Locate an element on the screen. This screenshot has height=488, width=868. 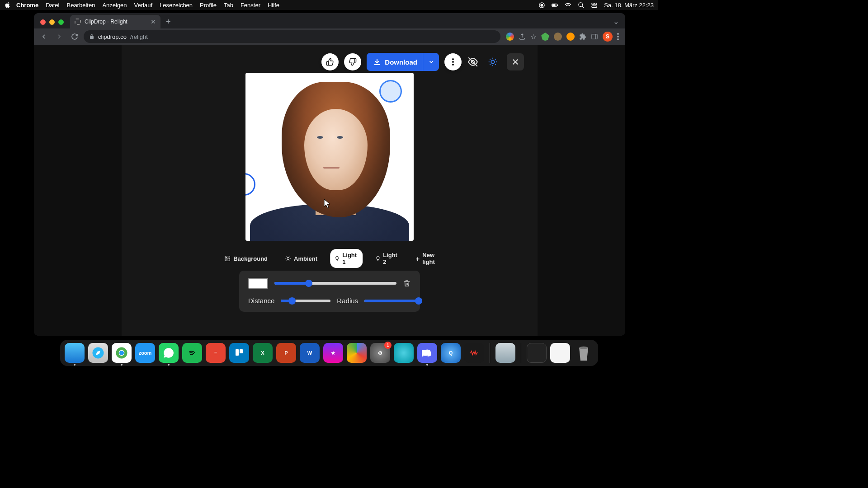
download-button: Download is located at coordinates (403, 62).